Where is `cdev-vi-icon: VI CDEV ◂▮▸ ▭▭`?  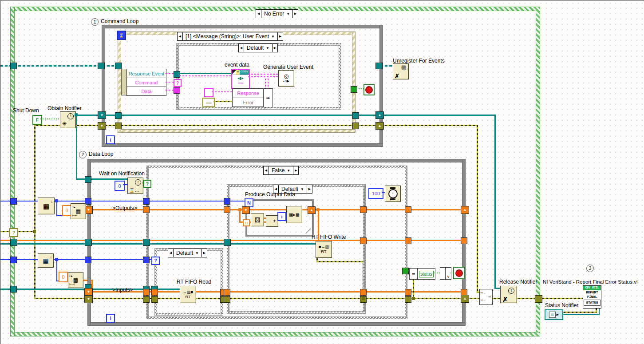
cdev-vi-icon: VI CDEV ◂▮▸ ▭▭ is located at coordinates (241, 79).